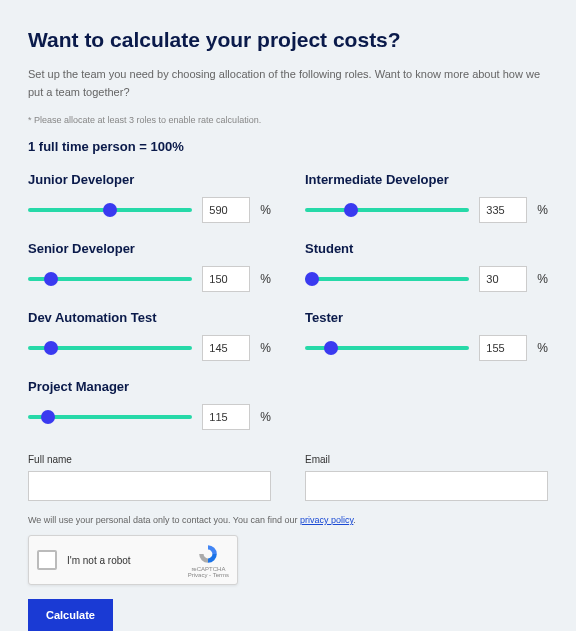 The image size is (576, 631). What do you see at coordinates (47, 560) in the screenshot?
I see `recaptcha-checkbox` at bounding box center [47, 560].